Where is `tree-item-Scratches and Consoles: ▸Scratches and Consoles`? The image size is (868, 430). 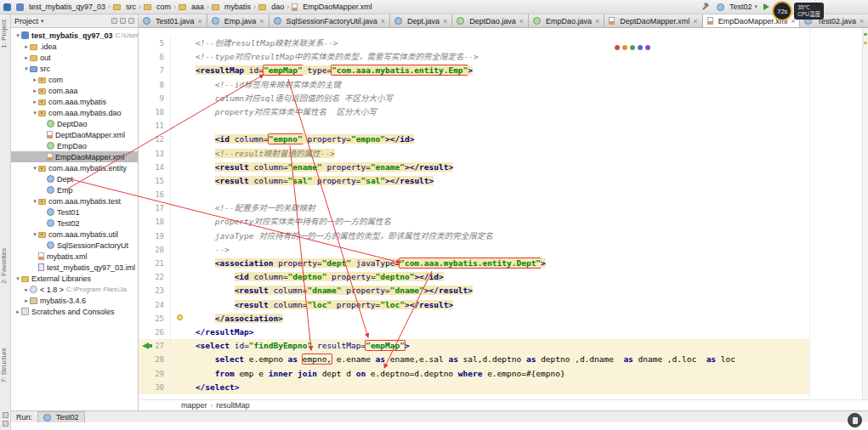 tree-item-Scratches and Consoles: ▸Scratches and Consoles is located at coordinates (75, 311).